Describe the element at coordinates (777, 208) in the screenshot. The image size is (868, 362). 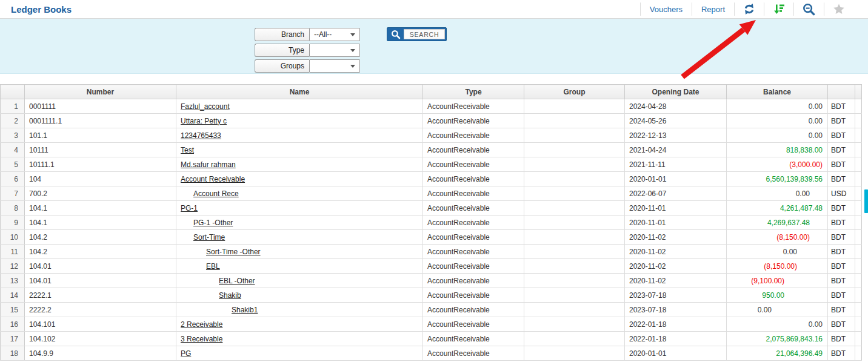
I see `cell-balance: 4,261,487.48` at that location.